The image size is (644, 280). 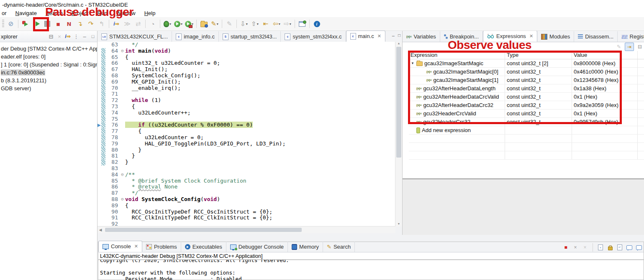 I want to click on word-wrap-icon: ↵, so click(x=620, y=247).